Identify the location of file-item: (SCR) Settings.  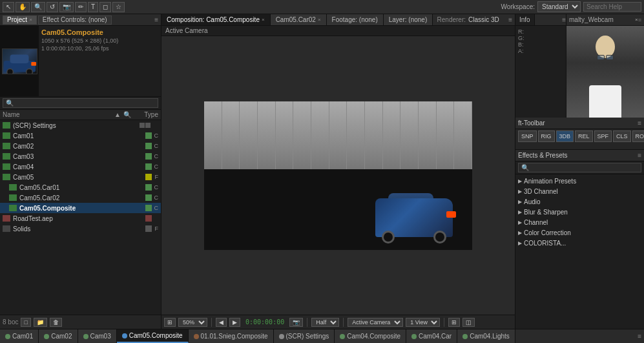
(80, 125).